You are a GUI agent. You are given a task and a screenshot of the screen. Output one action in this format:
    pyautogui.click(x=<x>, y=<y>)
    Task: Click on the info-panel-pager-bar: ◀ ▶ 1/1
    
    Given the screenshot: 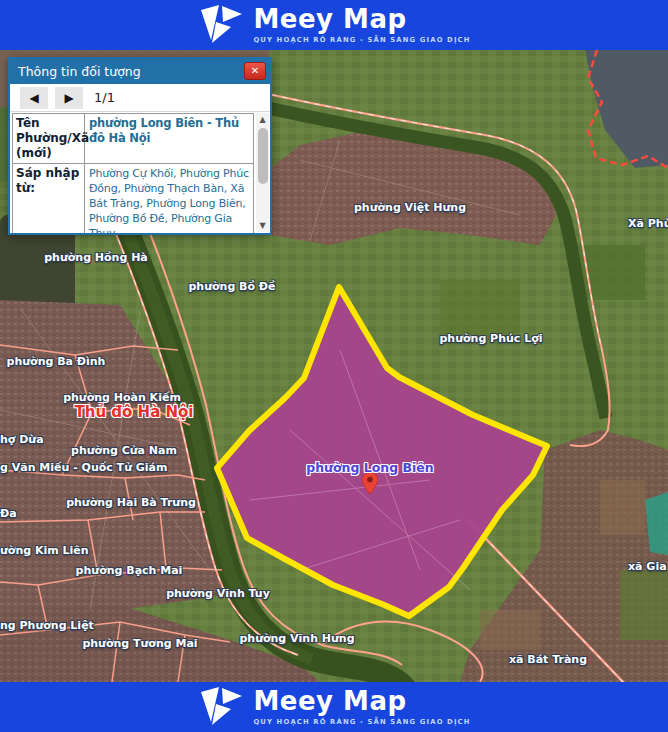 What is the action you would take?
    pyautogui.click(x=140, y=98)
    